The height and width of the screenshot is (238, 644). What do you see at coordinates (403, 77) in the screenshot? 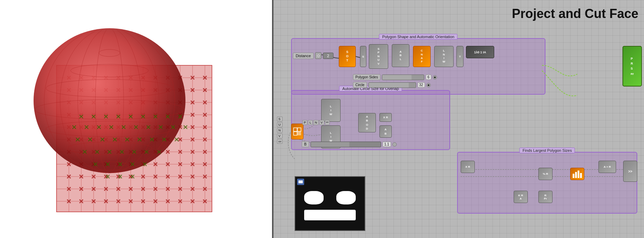
I see `polygon-sides-bar` at bounding box center [403, 77].